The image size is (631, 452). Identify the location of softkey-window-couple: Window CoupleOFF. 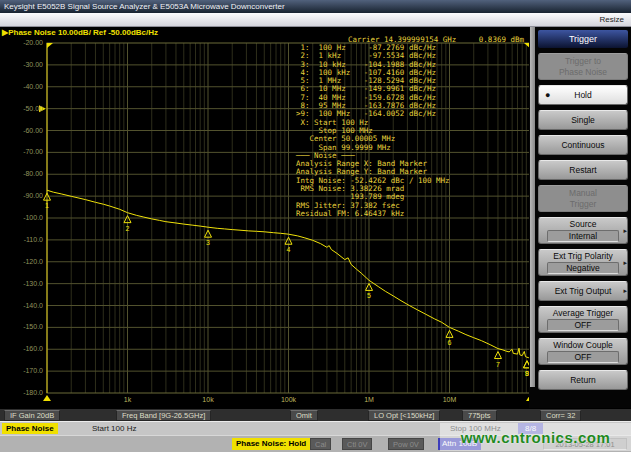
(583, 352).